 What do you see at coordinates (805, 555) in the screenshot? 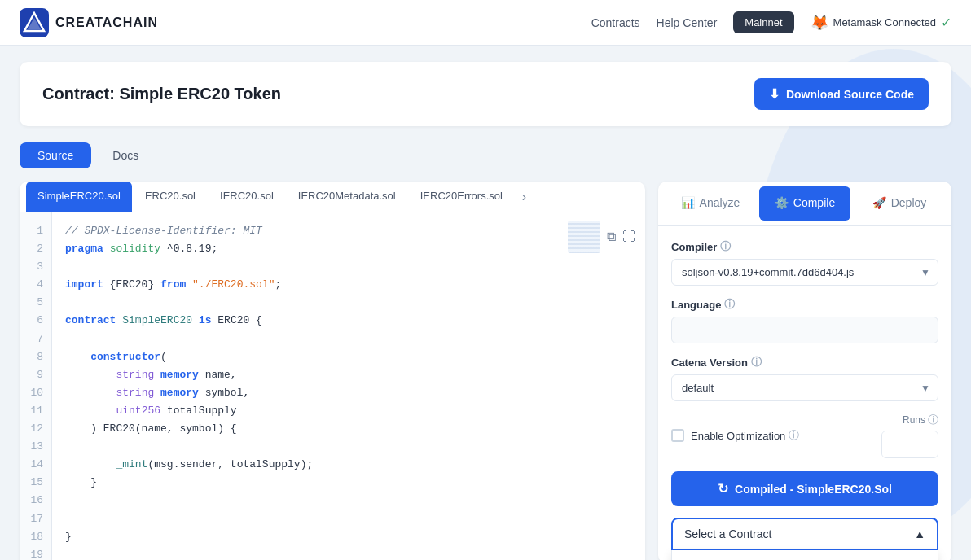
I see `select-contract-dropdown: SimpleERC20` at bounding box center [805, 555].